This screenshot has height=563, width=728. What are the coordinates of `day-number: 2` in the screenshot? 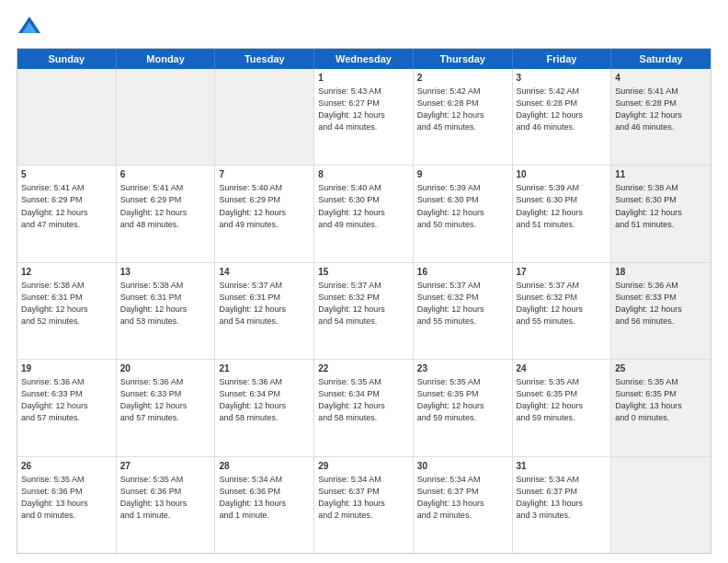 It's located at (463, 78).